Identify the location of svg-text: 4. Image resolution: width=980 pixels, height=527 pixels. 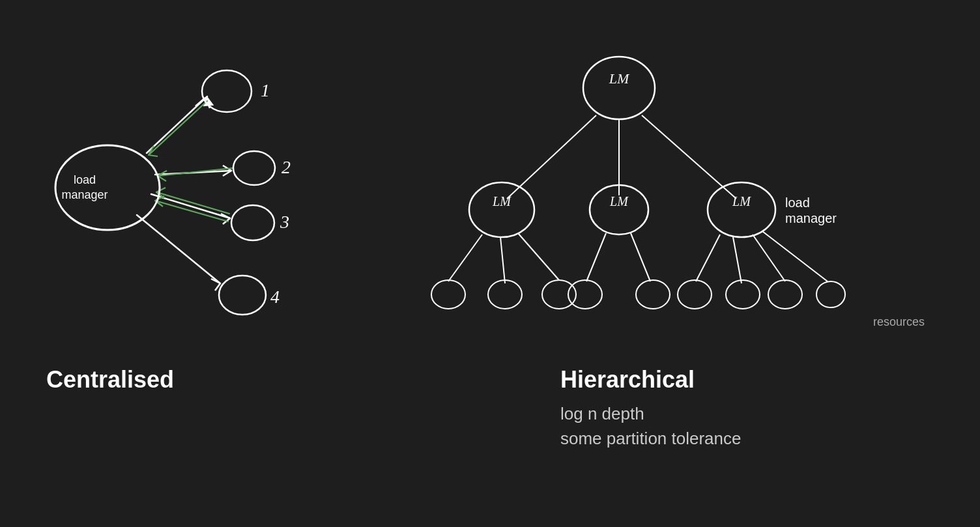
(275, 297).